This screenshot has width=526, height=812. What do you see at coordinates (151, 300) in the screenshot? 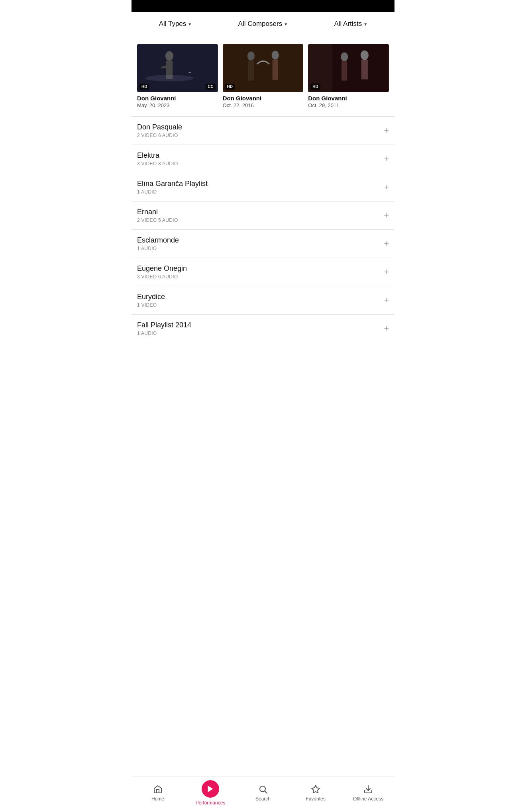
I see `list-item-info-6: Eurydice 1 VIDEO` at bounding box center [151, 300].